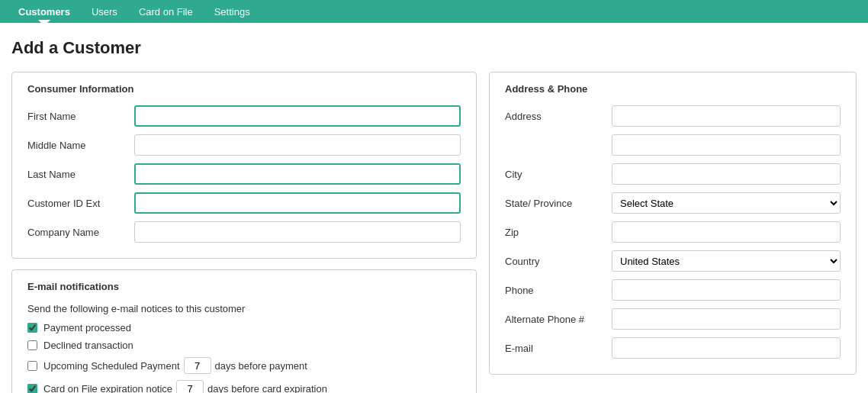 The image size is (868, 393). What do you see at coordinates (88, 345) in the screenshot?
I see `declined-transaction-label: Declined transaction` at bounding box center [88, 345].